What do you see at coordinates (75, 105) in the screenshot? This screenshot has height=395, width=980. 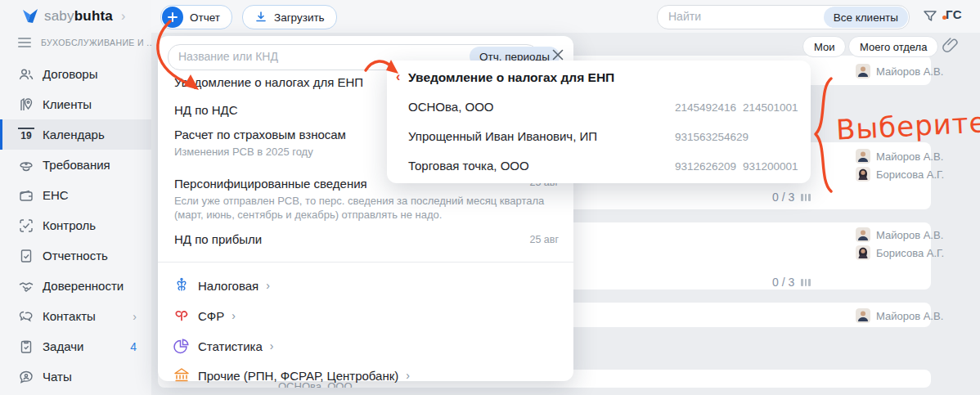 I see `sidebar-item-clients: Клиенты` at bounding box center [75, 105].